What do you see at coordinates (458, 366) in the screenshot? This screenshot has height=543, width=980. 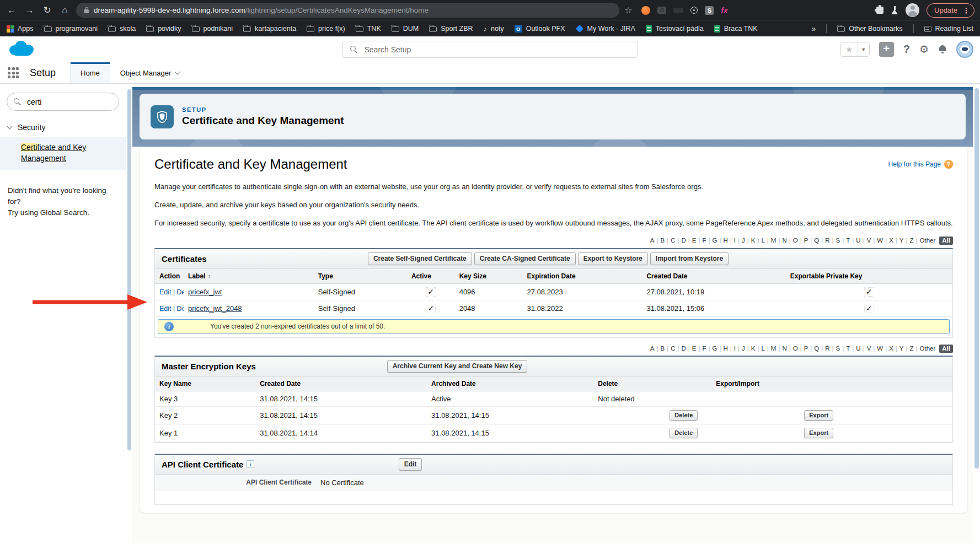 I see `archive-create-key-button: Archive Current Key and Create New Key` at bounding box center [458, 366].